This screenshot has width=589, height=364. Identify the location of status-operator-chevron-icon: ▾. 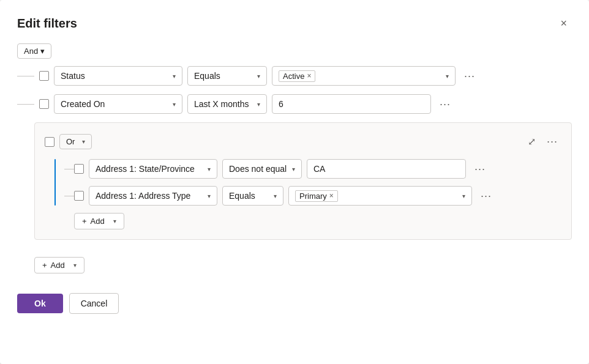
(258, 76).